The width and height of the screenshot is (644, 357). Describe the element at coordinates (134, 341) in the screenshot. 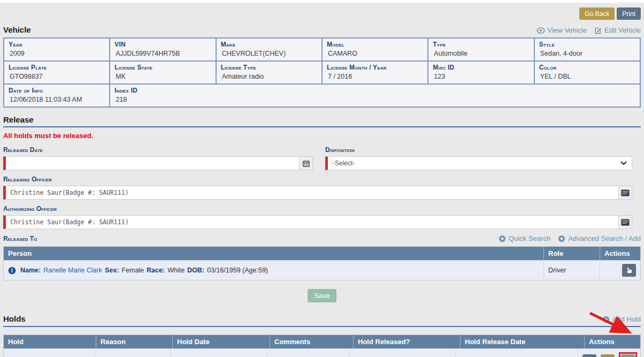

I see `header-reason: Reason` at that location.